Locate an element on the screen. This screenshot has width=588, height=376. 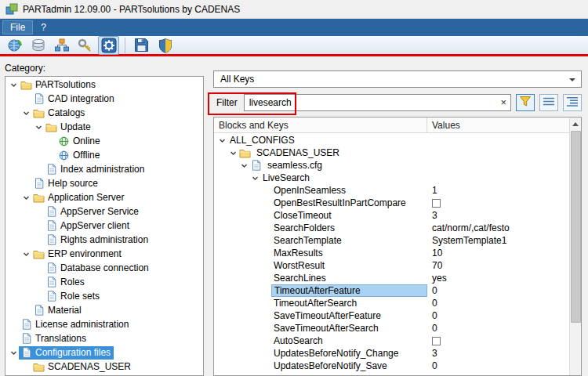
key-row-openinseamless: OpenInSeamless1 is located at coordinates (392, 190).